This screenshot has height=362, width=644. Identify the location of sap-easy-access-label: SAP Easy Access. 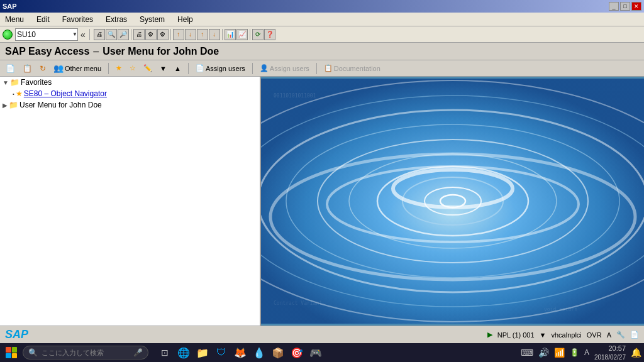
(47, 52).